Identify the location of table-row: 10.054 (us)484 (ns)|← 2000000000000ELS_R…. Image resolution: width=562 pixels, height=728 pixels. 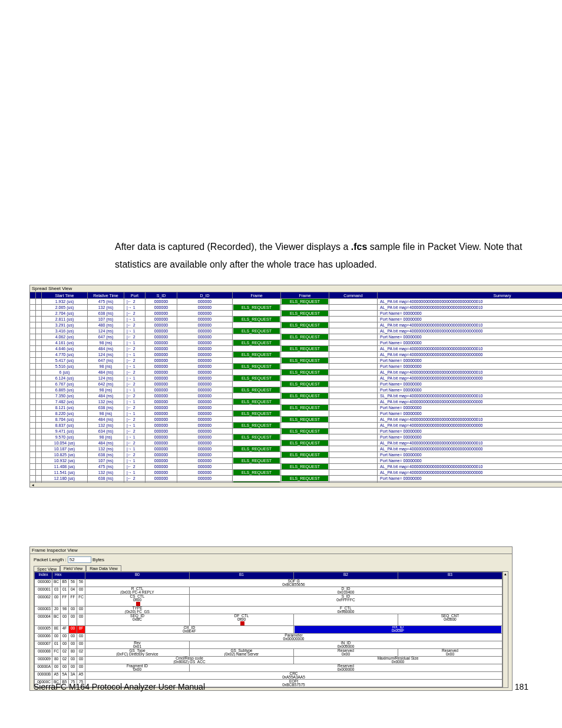
(296, 443).